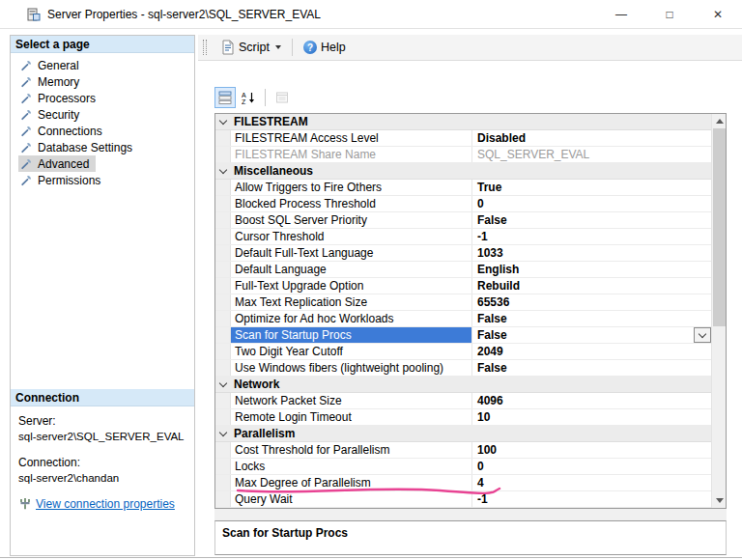 Image resolution: width=742 pixels, height=560 pixels. I want to click on property-label: Network Packet Size, so click(352, 401).